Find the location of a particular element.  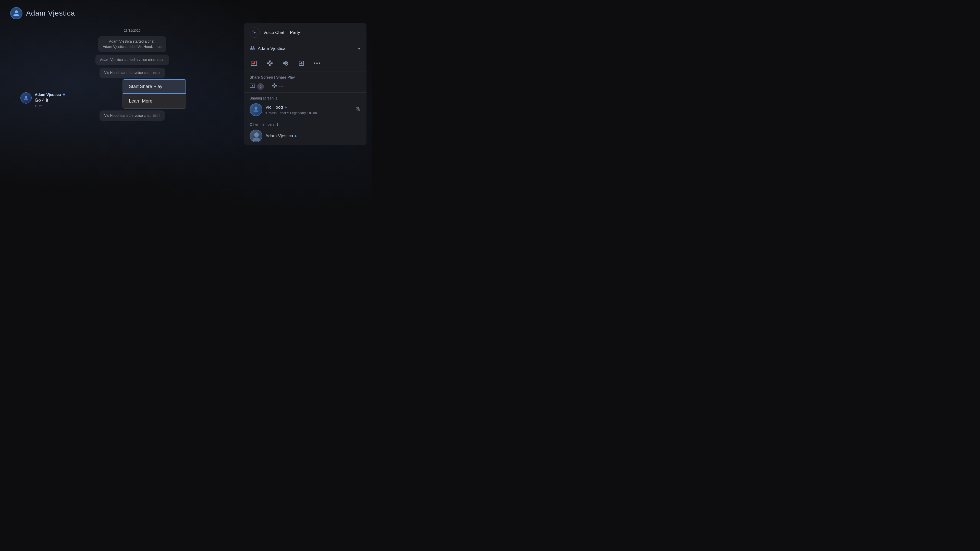

message-author: Adam Vjestica ✚ is located at coordinates (50, 94).